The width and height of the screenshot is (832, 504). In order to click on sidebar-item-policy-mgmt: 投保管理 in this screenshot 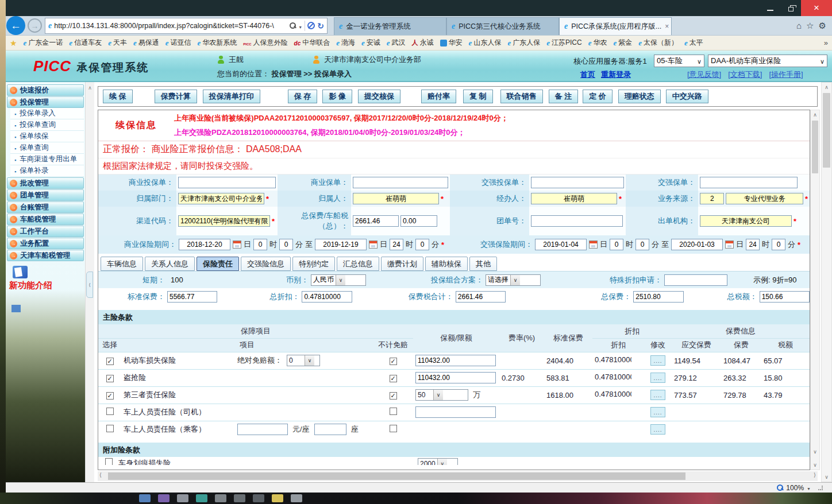, I will do `click(45, 102)`.